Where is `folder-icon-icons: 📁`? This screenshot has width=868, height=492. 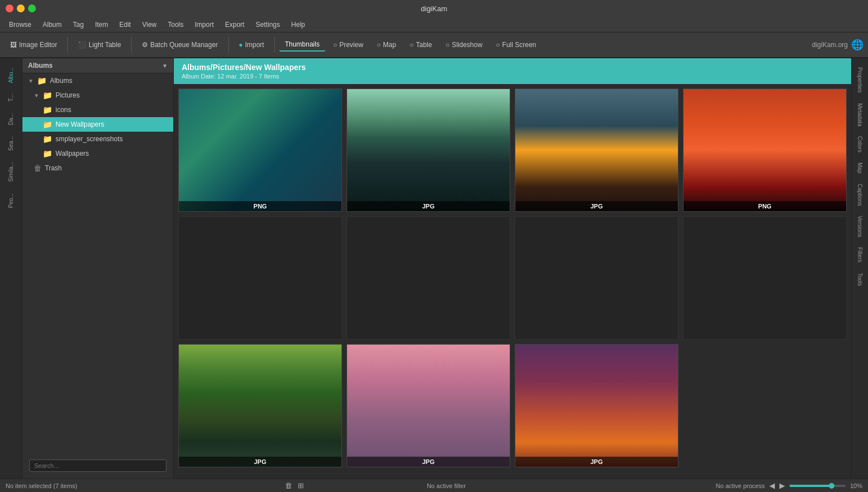 folder-icon-icons: 📁 is located at coordinates (47, 110).